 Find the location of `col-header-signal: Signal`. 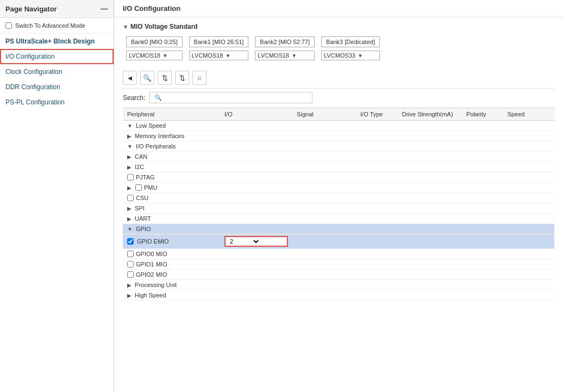

col-header-signal: Signal is located at coordinates (324, 114).